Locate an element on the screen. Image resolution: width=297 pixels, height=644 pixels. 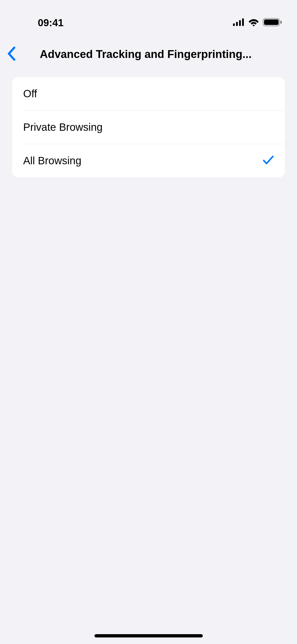
page-title: Advanced Tracking and Fingerprinting... is located at coordinates (149, 54).